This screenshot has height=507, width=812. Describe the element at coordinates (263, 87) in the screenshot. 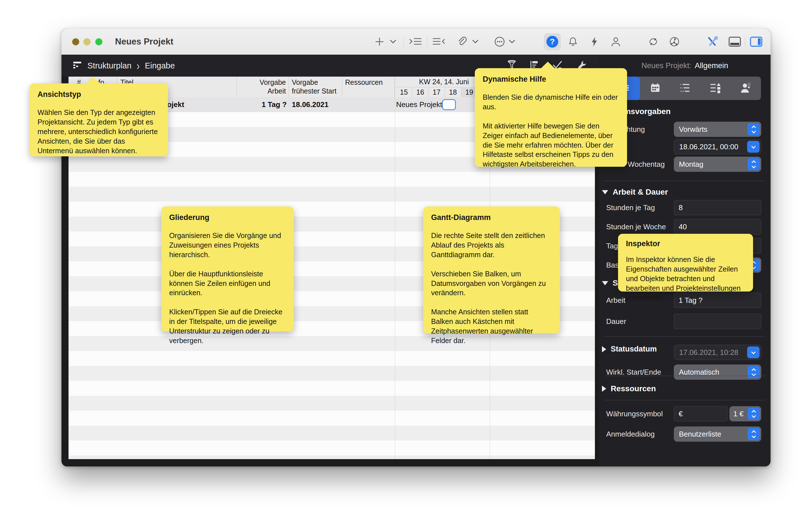

I see `column-header-vorgabe-arbeit: VorgabeArbeit` at that location.